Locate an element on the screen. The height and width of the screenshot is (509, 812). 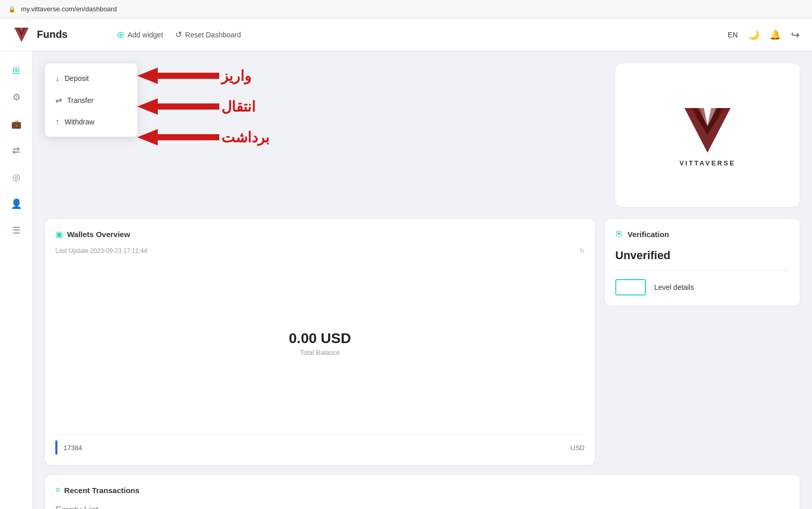
unverified-status: Unverified is located at coordinates (702, 256).